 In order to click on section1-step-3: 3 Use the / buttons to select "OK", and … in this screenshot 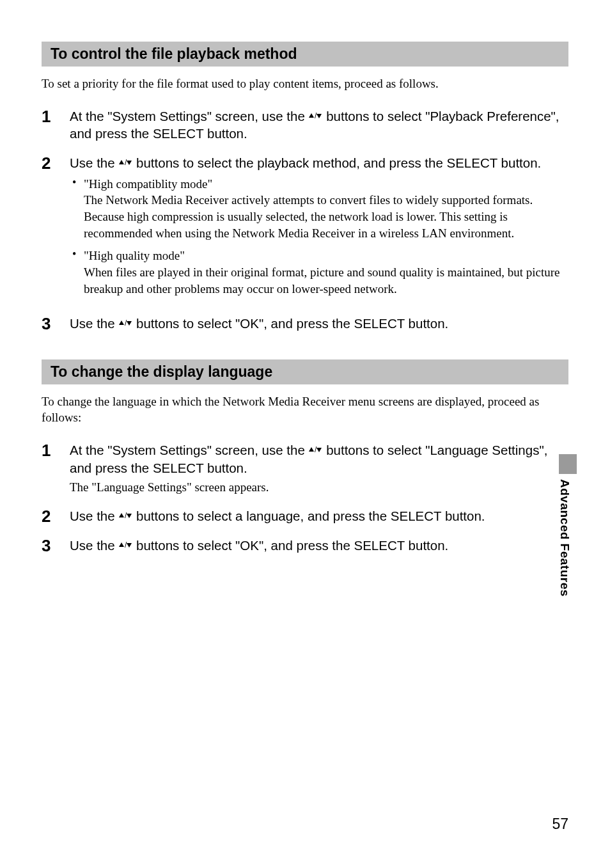, I will do `click(305, 324)`.